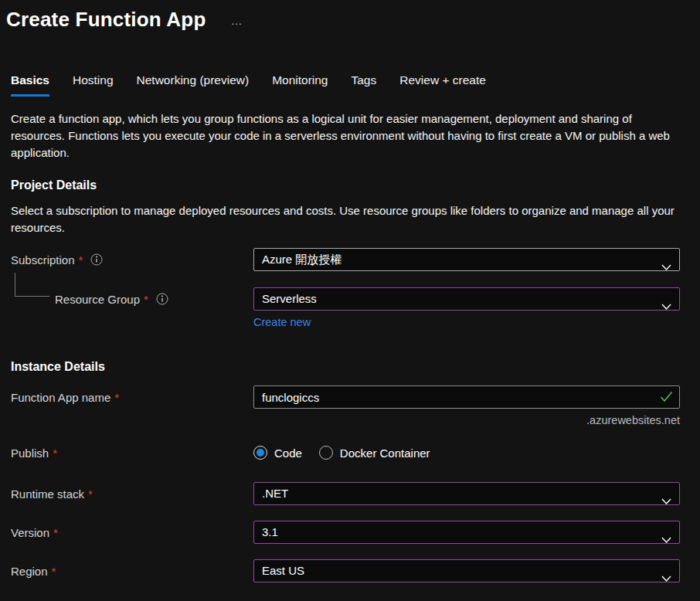  What do you see at coordinates (345, 453) in the screenshot?
I see `publish-row: Publish * Code Docker Container` at bounding box center [345, 453].